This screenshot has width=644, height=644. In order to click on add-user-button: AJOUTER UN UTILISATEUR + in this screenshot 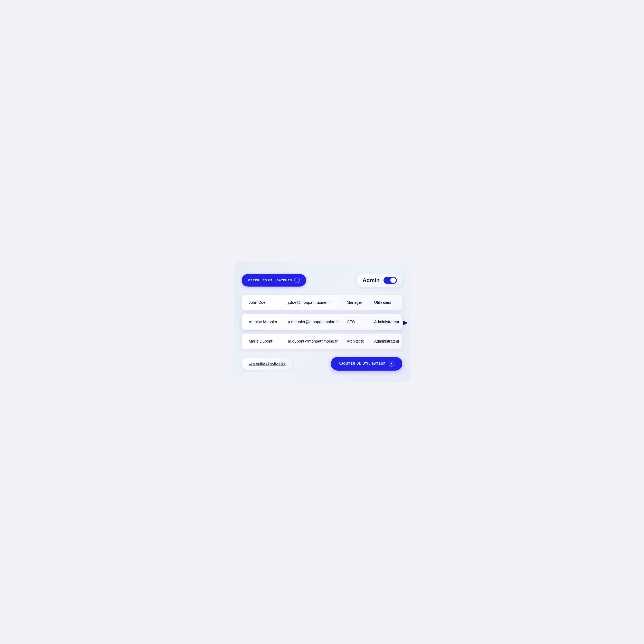, I will do `click(367, 364)`.